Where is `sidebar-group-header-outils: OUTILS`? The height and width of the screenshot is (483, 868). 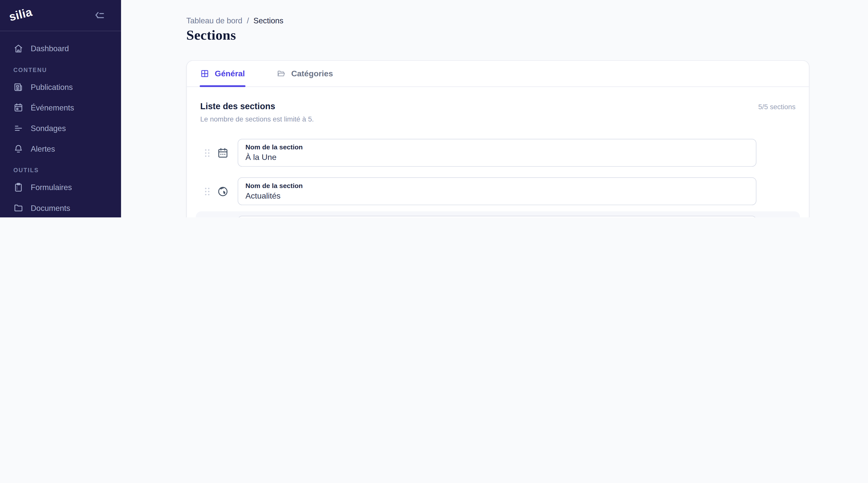
sidebar-group-header-outils: OUTILS is located at coordinates (61, 168).